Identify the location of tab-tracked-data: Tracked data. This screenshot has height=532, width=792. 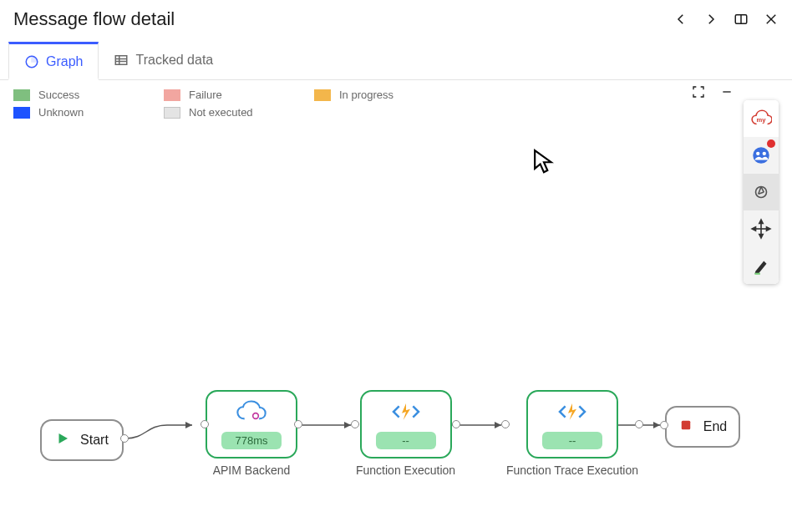
(164, 60).